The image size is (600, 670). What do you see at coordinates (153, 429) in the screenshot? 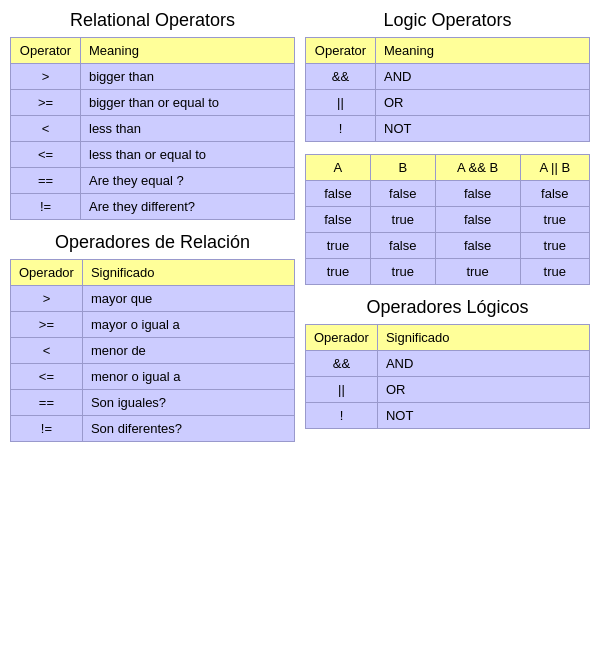
I see `table-row: != Son diferentes?` at bounding box center [153, 429].